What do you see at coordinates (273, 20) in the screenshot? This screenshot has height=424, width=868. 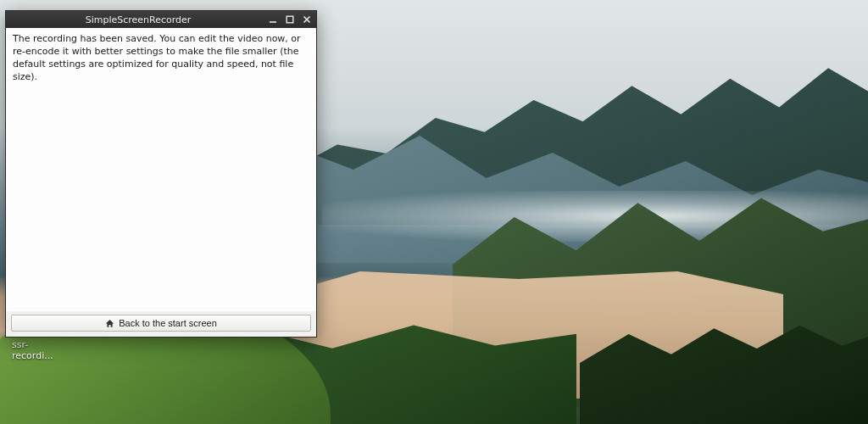 I see `minimize-icon` at bounding box center [273, 20].